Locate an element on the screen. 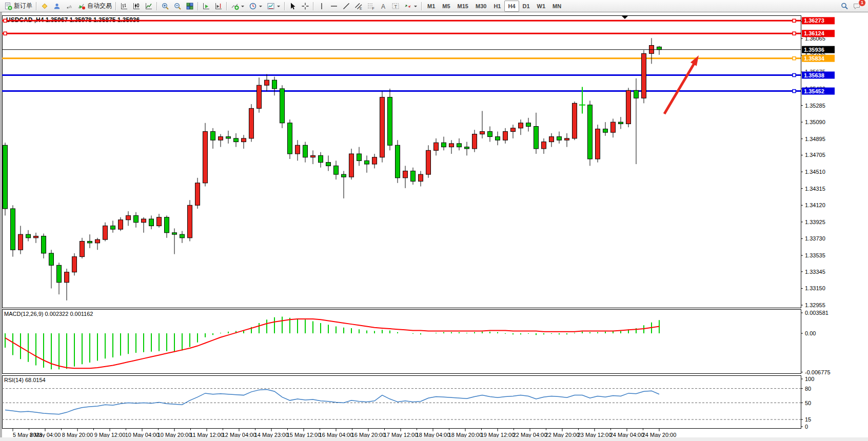  tile-windows-icon is located at coordinates (190, 6).